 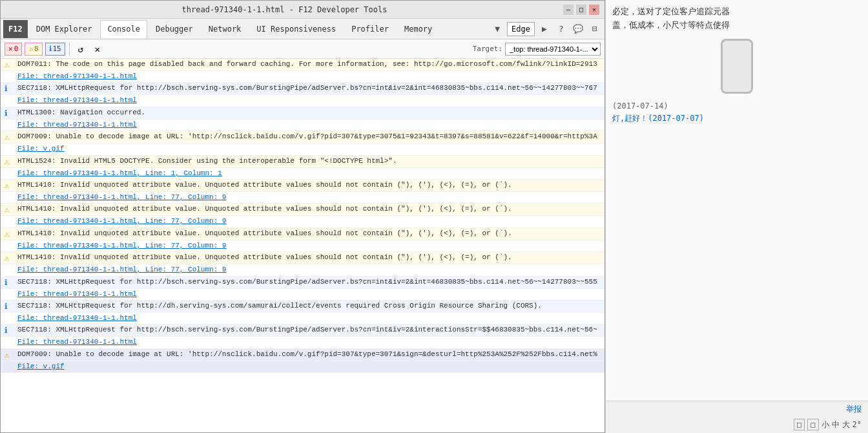 What do you see at coordinates (81, 112) in the screenshot?
I see `msg-text-html1300: HTML1300: Navigation occurred.` at bounding box center [81, 112].